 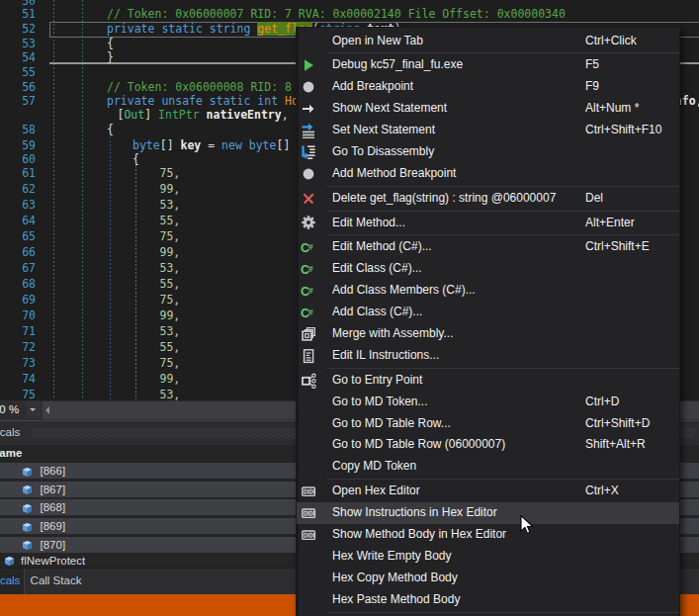 What do you see at coordinates (170, 394) in the screenshot?
I see `code-token: 53,` at bounding box center [170, 394].